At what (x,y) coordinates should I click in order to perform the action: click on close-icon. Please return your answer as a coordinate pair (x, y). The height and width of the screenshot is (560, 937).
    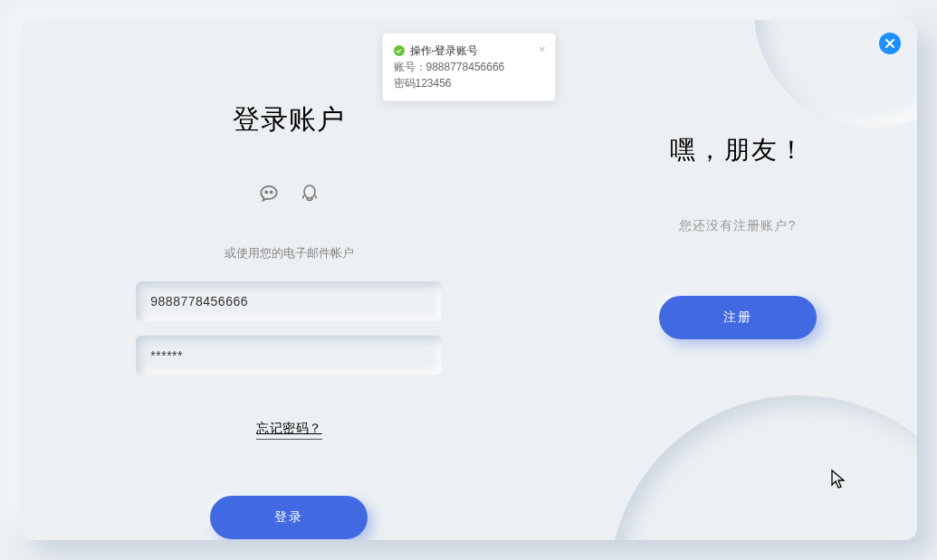
    Looking at the image, I should click on (890, 43).